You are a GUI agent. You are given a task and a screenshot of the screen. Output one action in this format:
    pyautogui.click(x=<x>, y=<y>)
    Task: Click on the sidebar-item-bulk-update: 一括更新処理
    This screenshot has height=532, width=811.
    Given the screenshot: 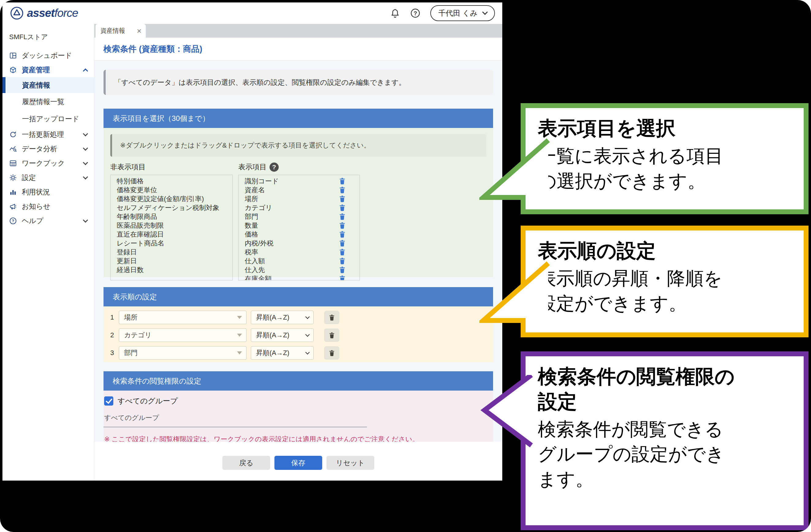 What is the action you would take?
    pyautogui.click(x=48, y=135)
    